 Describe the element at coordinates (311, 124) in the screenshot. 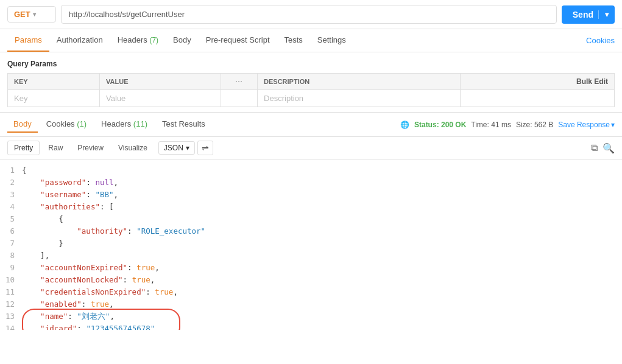

I see `response-header: Body Cookies (1) Headers (11) Test Resul…` at that location.